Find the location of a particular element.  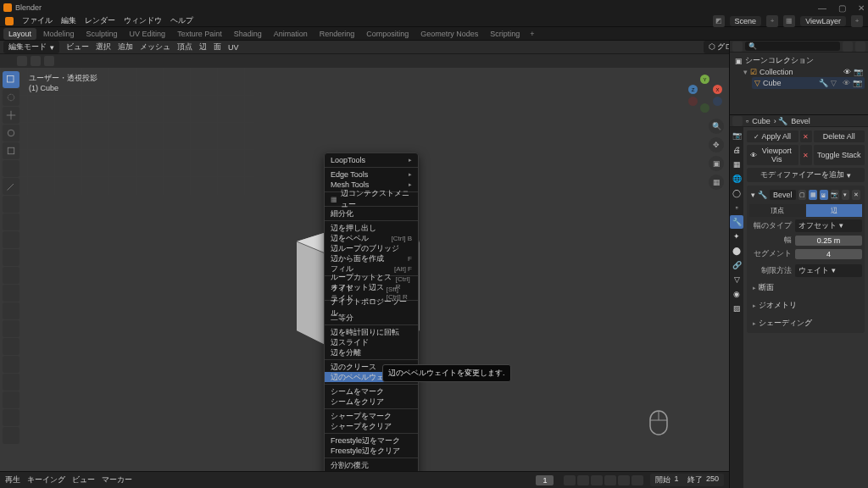

step-fwd is located at coordinates (624, 480).